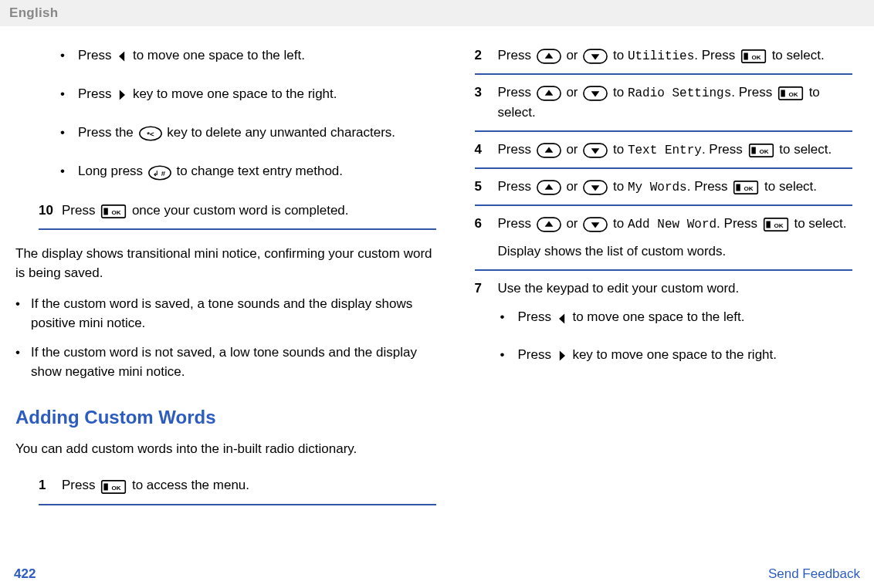 The height and width of the screenshot is (588, 874). I want to click on step-4: 4 Press or to Text Entry. Press to selec…, so click(664, 154).